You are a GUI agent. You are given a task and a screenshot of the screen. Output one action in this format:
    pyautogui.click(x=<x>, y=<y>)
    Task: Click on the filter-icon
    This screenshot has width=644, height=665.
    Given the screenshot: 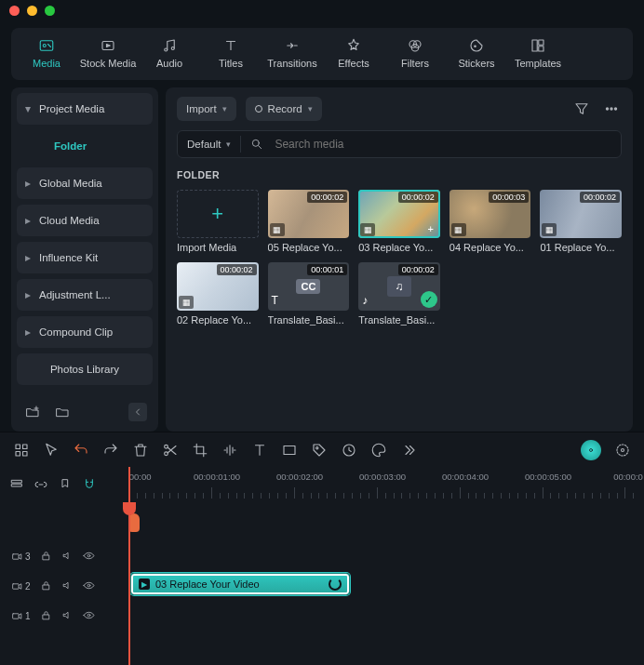 What is the action you would take?
    pyautogui.click(x=582, y=109)
    